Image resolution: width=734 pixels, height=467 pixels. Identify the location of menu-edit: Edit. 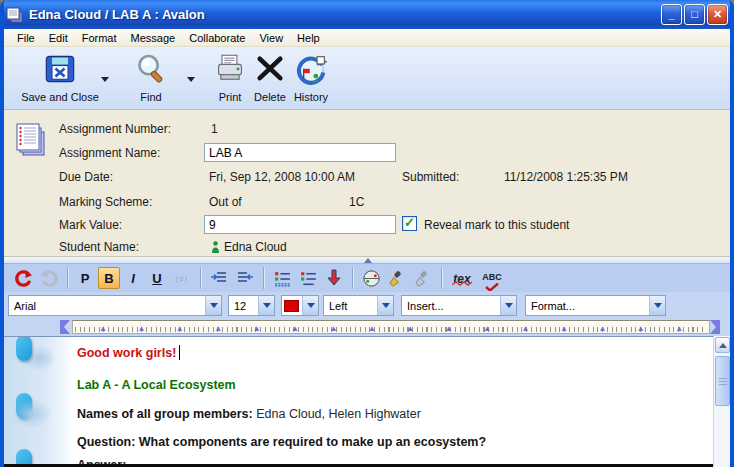
(58, 38).